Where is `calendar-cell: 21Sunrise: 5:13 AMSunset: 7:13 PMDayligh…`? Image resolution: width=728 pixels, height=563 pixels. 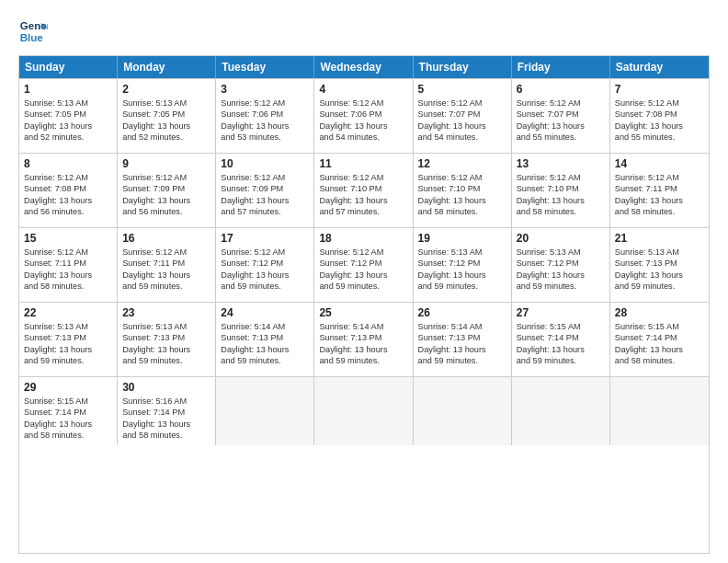 calendar-cell: 21Sunrise: 5:13 AMSunset: 7:13 PMDayligh… is located at coordinates (660, 265).